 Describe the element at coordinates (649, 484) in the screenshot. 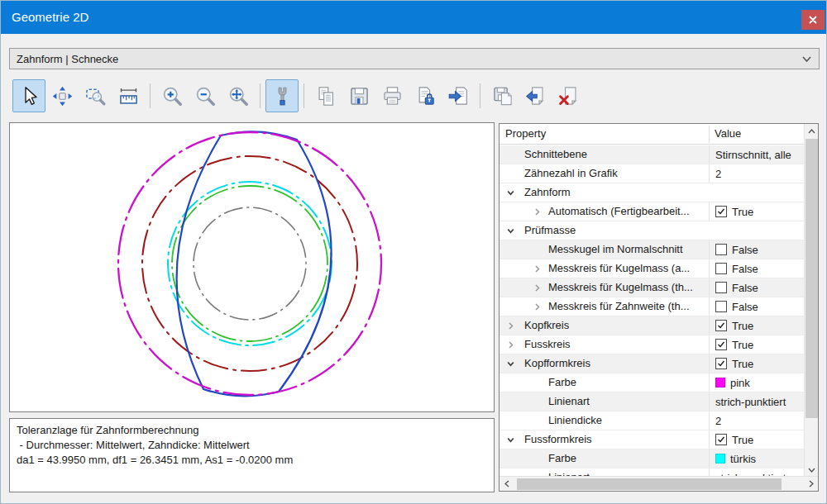

I see `horizontal-scroll-thumb` at that location.